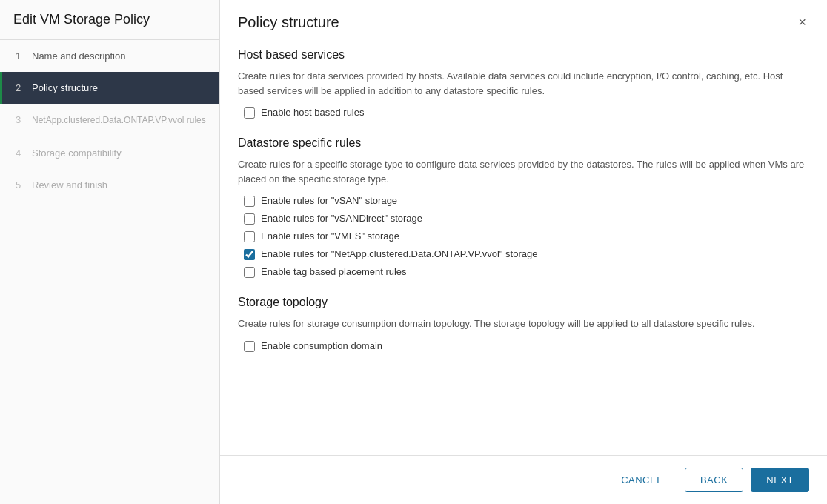  What do you see at coordinates (110, 120) in the screenshot?
I see `sidebar-item-vvol-rules: 3 NetApp.clustered.Data.ONTAP.VP.vvol ru…` at bounding box center [110, 120].